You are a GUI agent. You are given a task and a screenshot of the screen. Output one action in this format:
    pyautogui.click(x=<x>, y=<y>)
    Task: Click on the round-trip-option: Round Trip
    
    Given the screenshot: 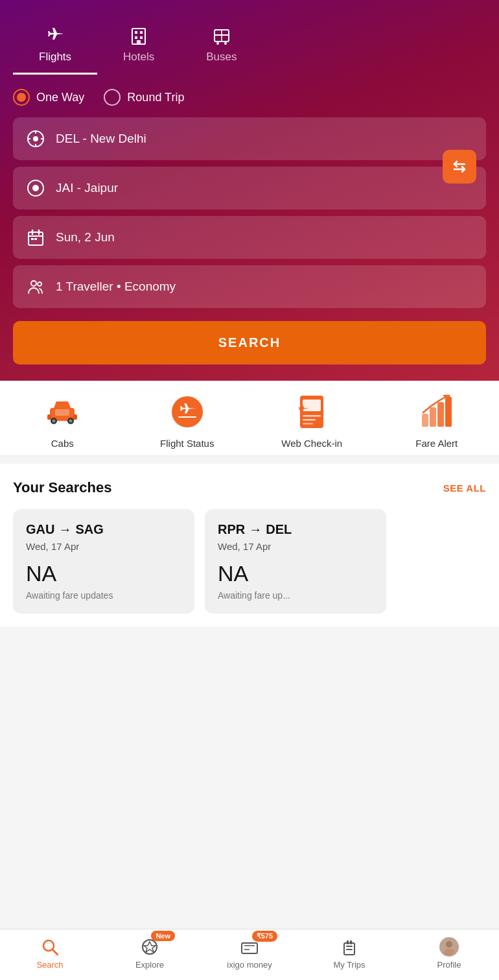 What is the action you would take?
    pyautogui.click(x=144, y=97)
    